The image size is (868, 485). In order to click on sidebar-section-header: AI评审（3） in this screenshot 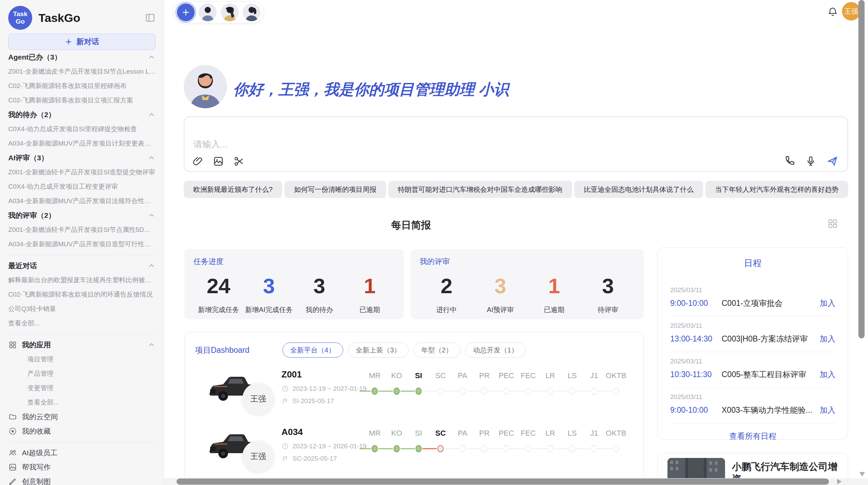, I will do `click(82, 158)`.